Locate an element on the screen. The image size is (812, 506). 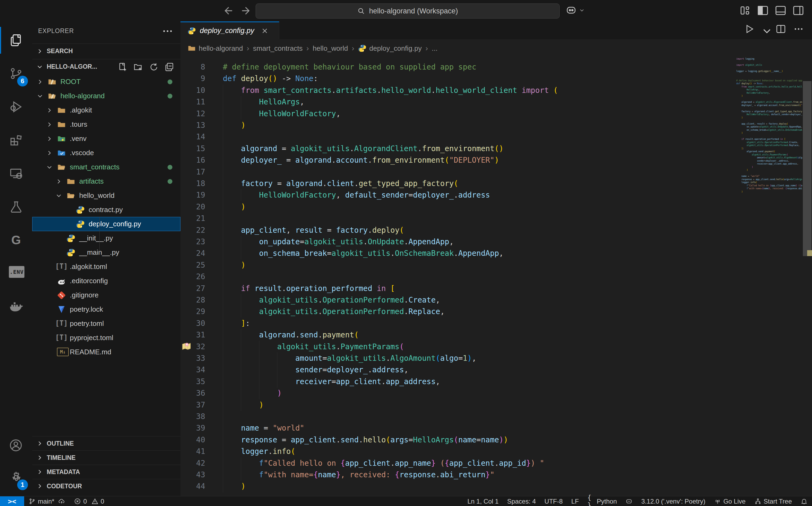
status-eol: LF is located at coordinates (575, 501).